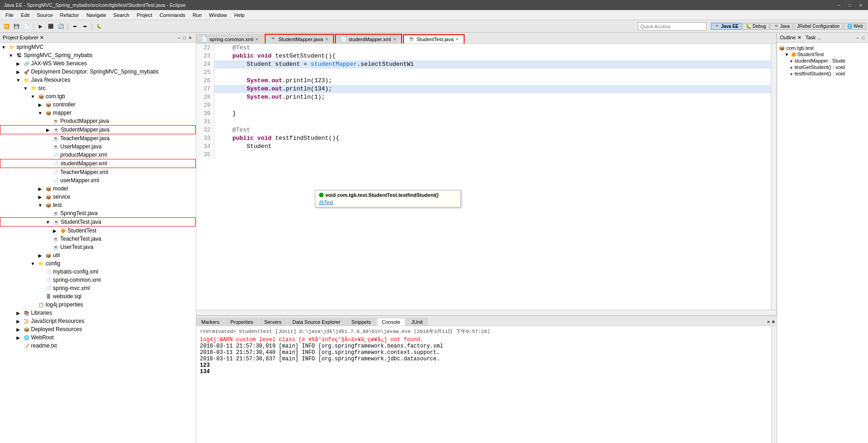 The image size is (868, 443). I want to click on tab-junit: JUnit, so click(417, 322).